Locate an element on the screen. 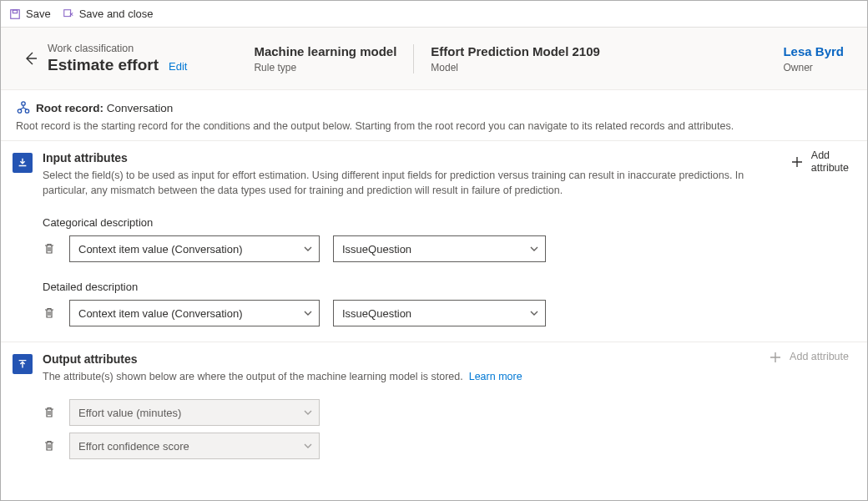  meta-value: Machine learning model is located at coordinates (326, 52).